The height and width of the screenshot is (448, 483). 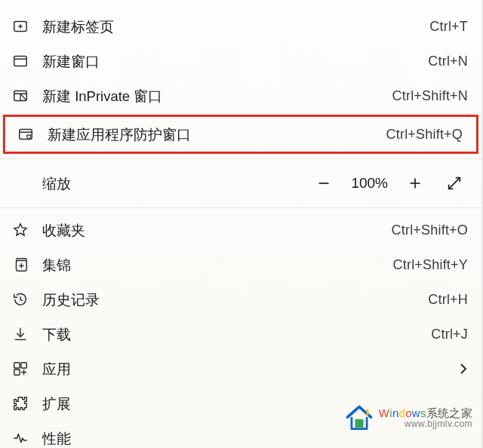 I want to click on menu-item-favorites: 收藏夹 Ctrl+Shift+O, so click(x=241, y=230).